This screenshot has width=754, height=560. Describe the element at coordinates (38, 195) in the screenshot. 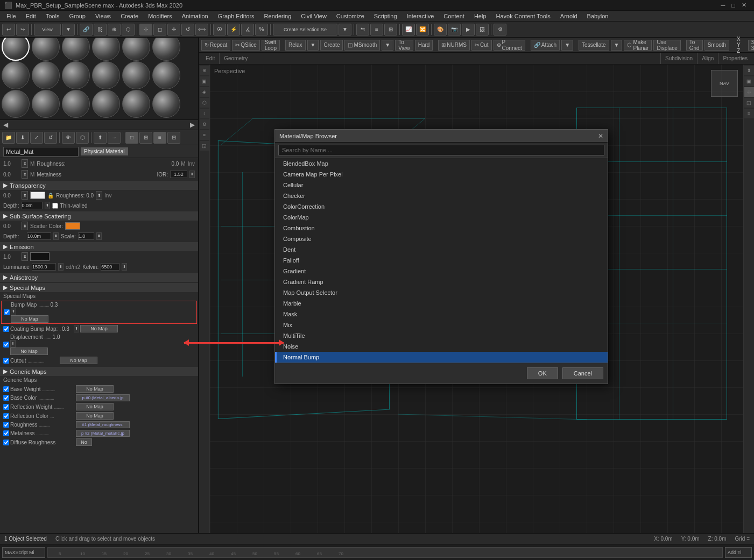

I see `trans-color-swatch` at that location.